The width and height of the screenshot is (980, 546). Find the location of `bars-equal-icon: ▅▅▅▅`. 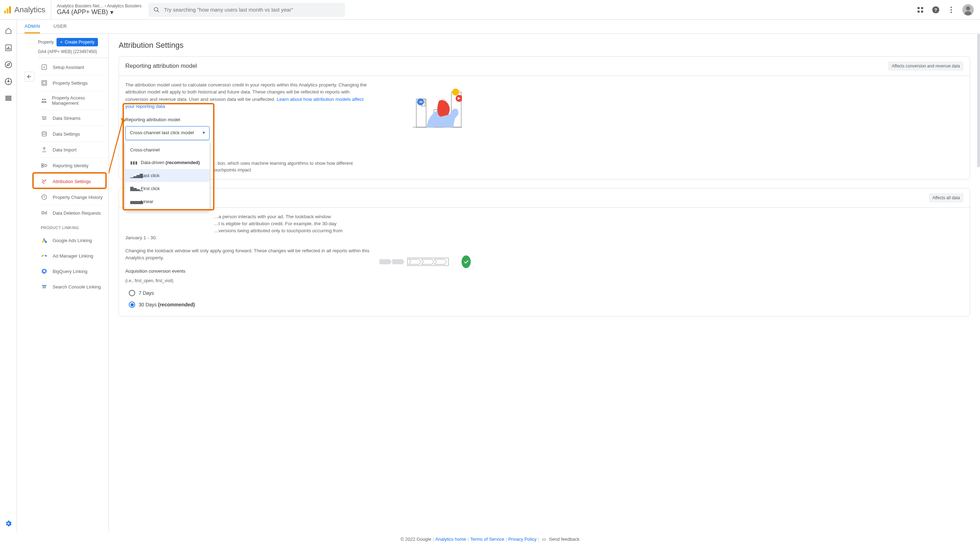

bars-equal-icon: ▅▅▅▅ is located at coordinates (133, 202).